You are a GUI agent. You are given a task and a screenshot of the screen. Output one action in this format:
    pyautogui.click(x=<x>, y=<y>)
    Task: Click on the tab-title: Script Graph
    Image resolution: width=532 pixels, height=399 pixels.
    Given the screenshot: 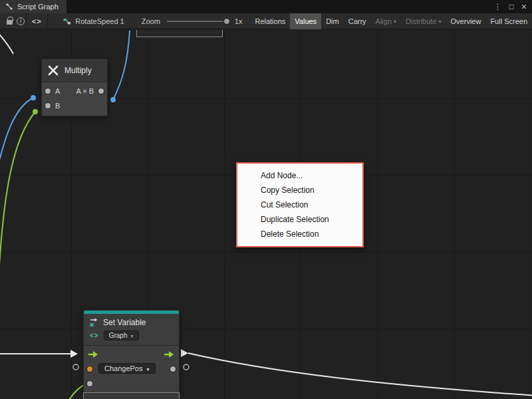 What is the action you would take?
    pyautogui.click(x=38, y=7)
    